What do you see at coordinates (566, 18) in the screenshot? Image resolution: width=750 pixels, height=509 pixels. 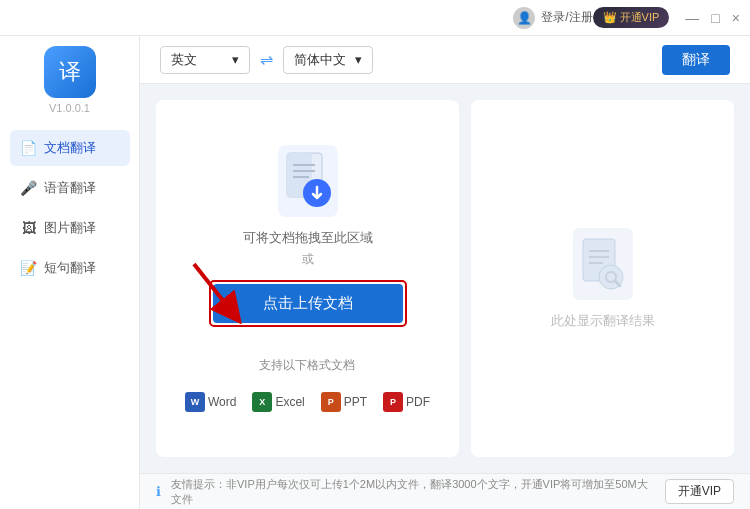 I see `user-login-label: 登录/注册` at bounding box center [566, 18].